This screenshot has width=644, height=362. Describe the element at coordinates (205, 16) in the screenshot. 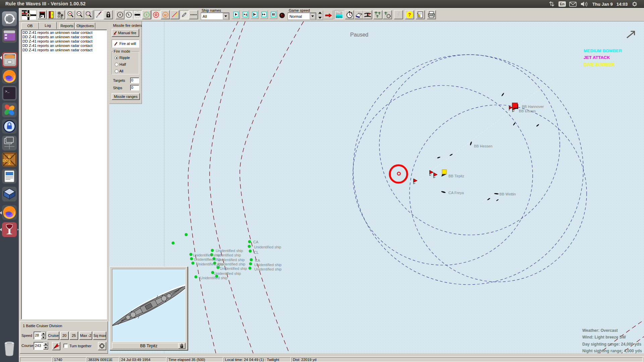

I see `svg-text: All` at that location.